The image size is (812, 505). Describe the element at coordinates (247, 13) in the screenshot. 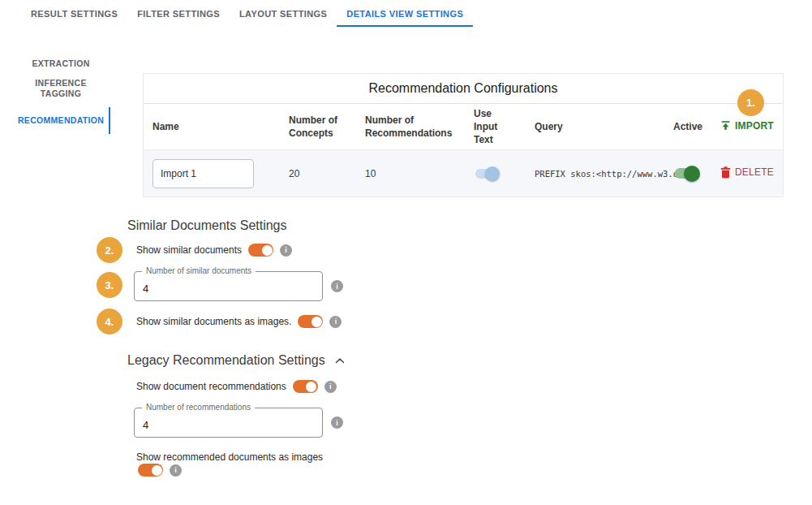

I see `settings-tab-bar: RESULT SETTINGS FILTER SETTINGS LAYOUT S…` at that location.